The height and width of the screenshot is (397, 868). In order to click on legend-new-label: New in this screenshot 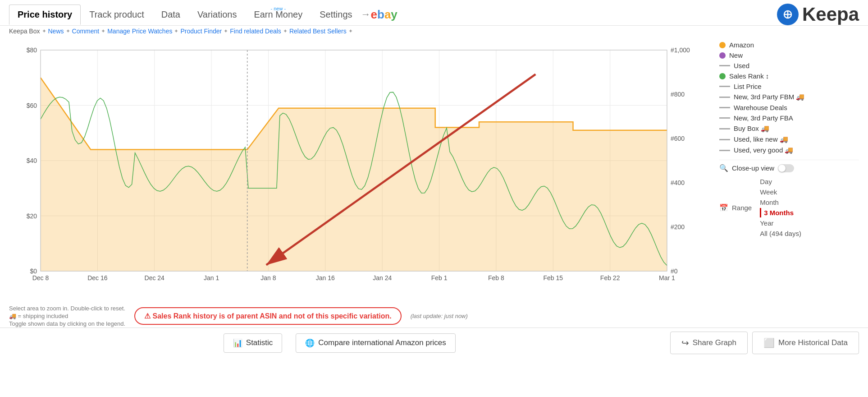, I will do `click(736, 55)`.